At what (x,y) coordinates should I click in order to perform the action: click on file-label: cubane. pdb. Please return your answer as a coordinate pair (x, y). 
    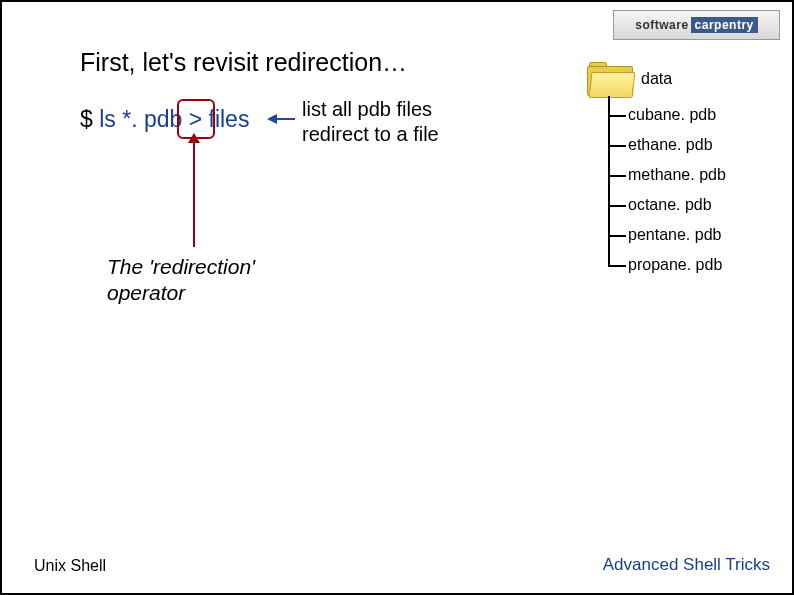
    Looking at the image, I should click on (672, 115).